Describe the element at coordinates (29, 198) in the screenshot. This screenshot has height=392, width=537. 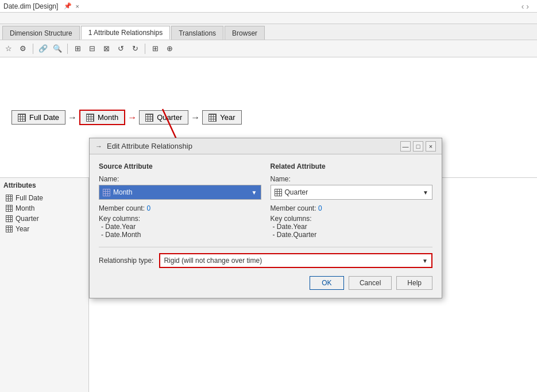
I see `attr-full-date-label: Full Date` at that location.